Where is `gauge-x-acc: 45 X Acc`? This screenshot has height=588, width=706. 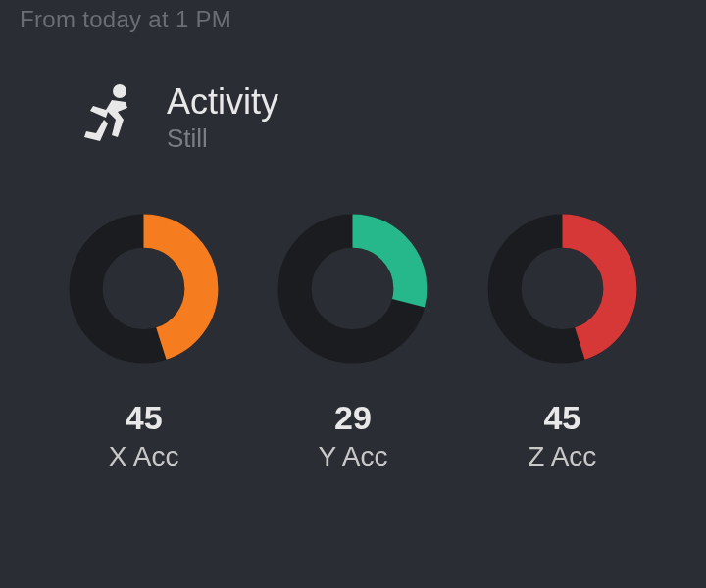
gauge-x-acc: 45 X Acc is located at coordinates (143, 343).